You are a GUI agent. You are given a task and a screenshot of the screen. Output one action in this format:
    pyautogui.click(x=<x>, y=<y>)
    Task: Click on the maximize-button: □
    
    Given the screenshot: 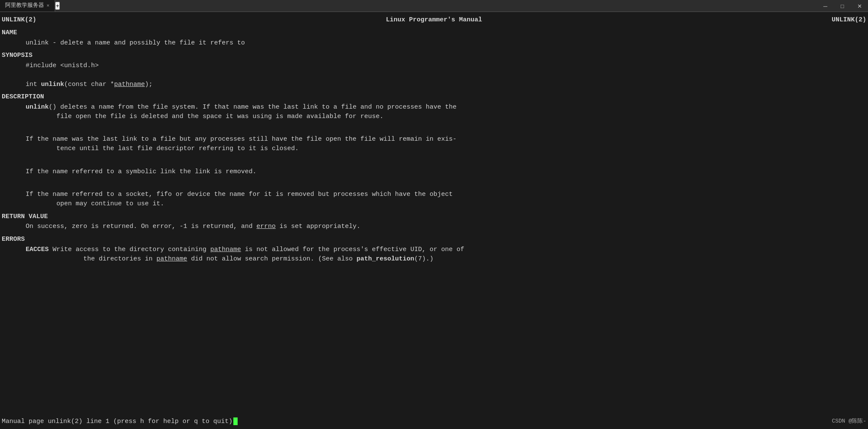 What is the action you would take?
    pyautogui.click(x=842, y=6)
    